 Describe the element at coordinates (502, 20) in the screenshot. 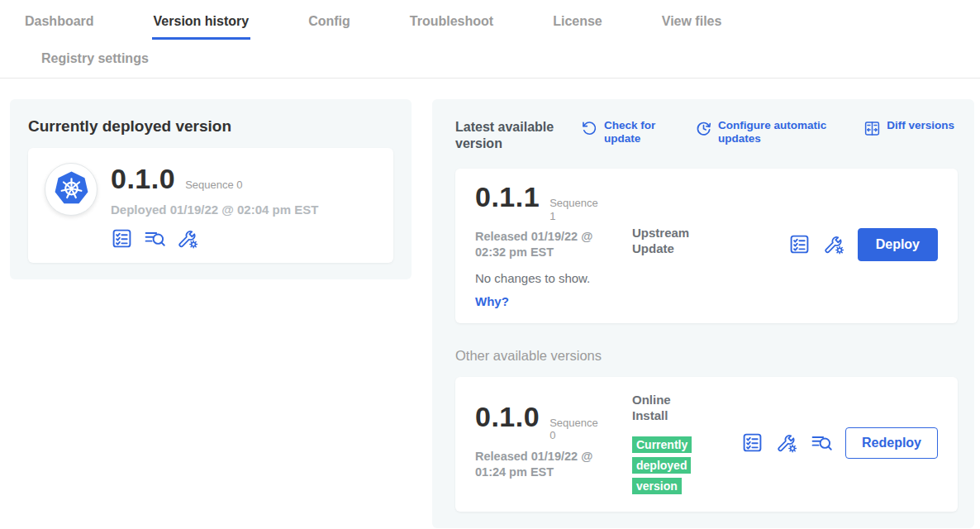

I see `nav-row-1: Dashboard Version history Config Trouble…` at that location.